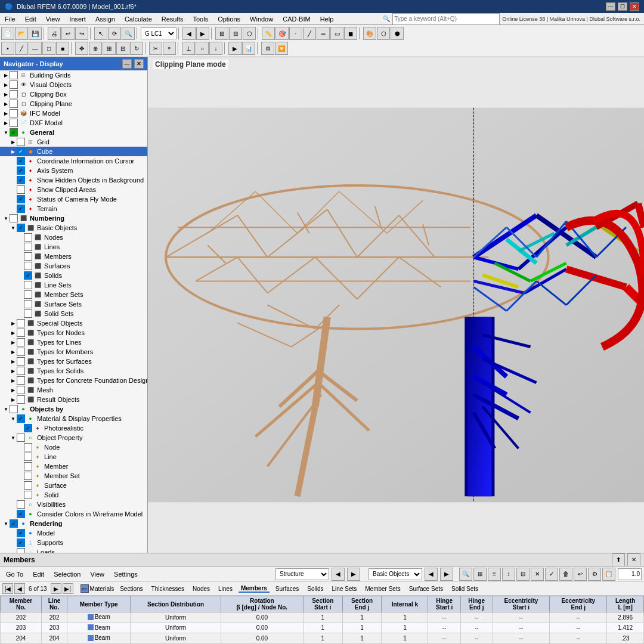 The height and width of the screenshot is (644, 644). I want to click on tb-load: ↓, so click(216, 48).